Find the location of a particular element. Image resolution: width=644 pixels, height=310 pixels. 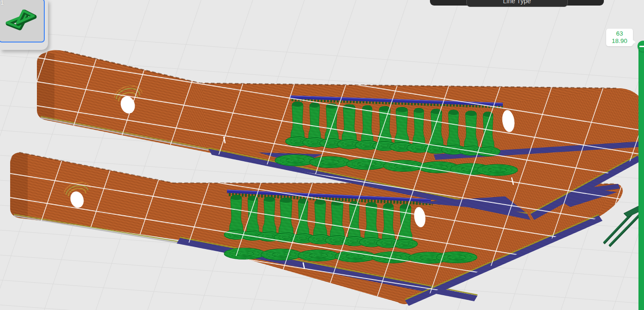

green-model-icon is located at coordinates (21, 19).